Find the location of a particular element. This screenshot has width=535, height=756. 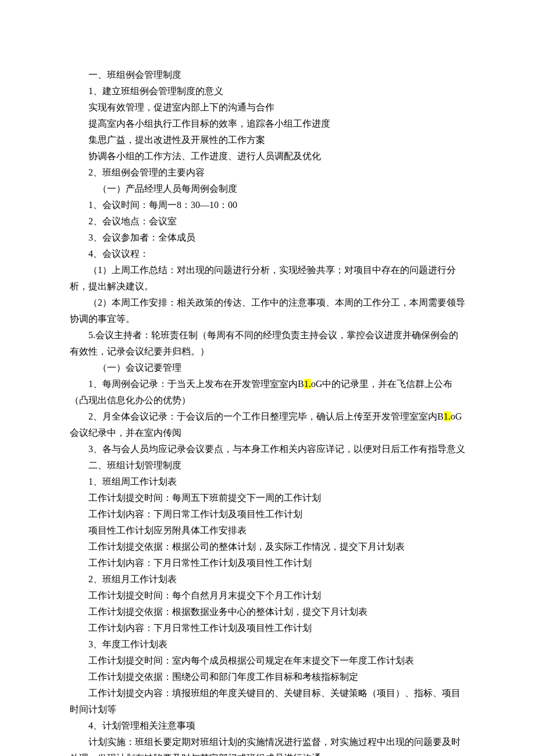

paragraph-9: 2、会议地点：会议室 is located at coordinates (268, 221).